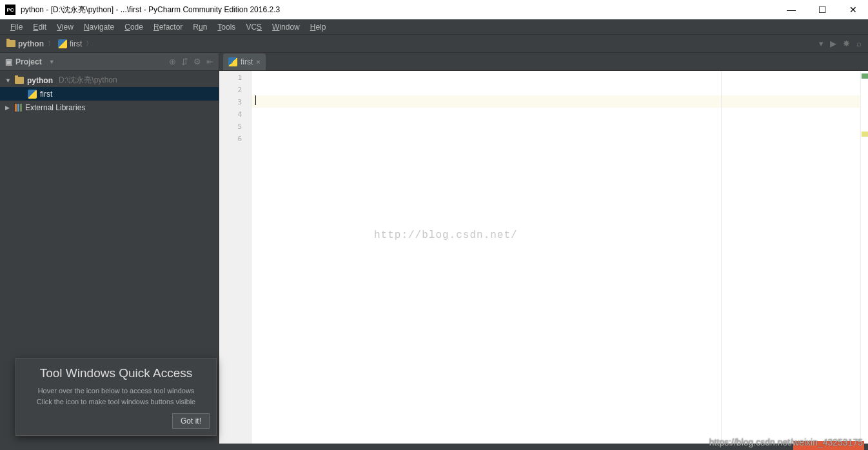  I want to click on navigation-bar: python 〉 first 〉 ▾ ▶ ✸ ⌕, so click(434, 44).